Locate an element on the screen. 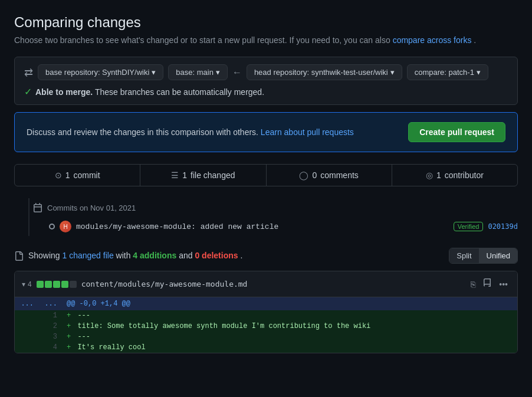  showing-text: Showing is located at coordinates (45, 255).